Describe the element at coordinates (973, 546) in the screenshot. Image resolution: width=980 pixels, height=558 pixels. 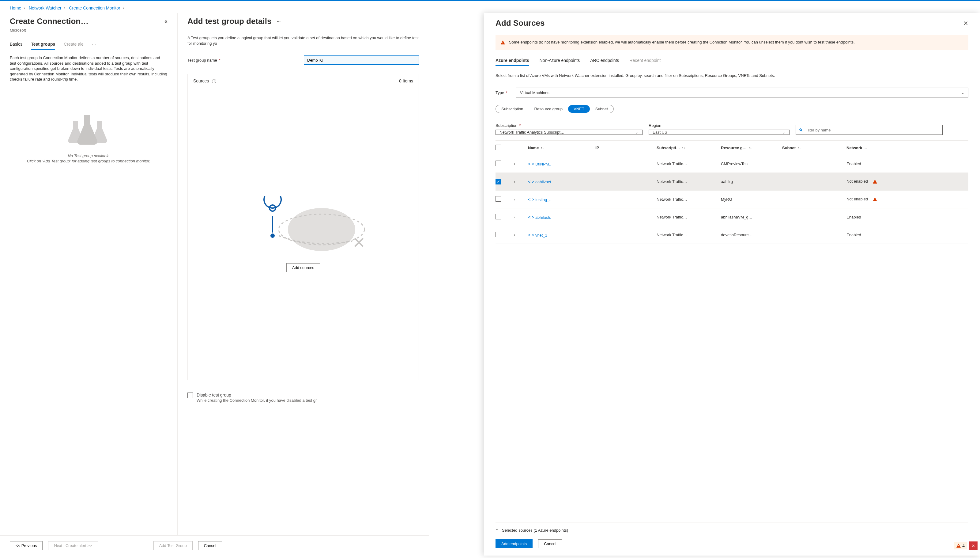
I see `error-badge: ✕` at that location.